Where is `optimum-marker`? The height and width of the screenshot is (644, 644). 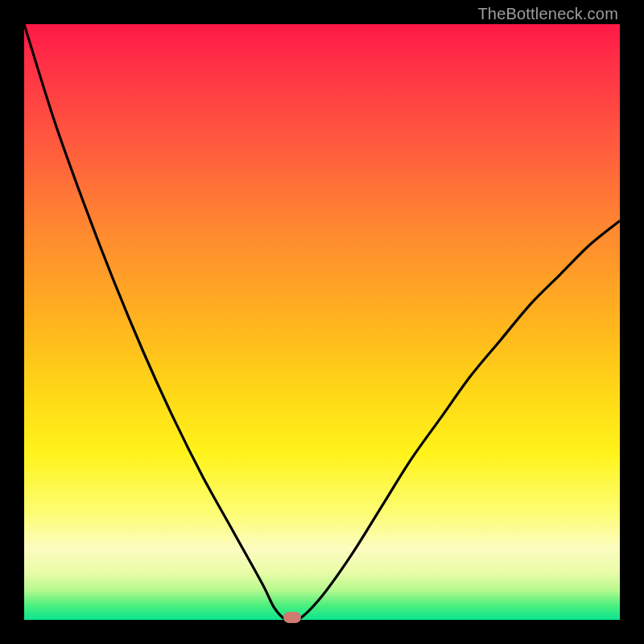 optimum-marker is located at coordinates (292, 617).